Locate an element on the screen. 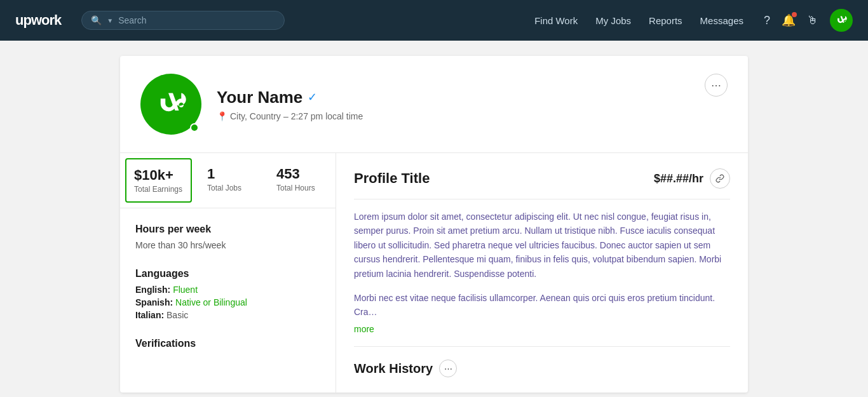 The height and width of the screenshot is (397, 868). upwork-logo-icon is located at coordinates (841, 20).